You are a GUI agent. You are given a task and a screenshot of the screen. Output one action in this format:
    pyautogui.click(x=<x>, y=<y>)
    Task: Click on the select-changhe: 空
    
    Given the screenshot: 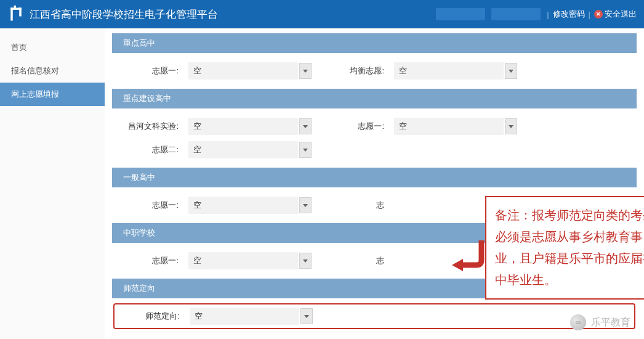 What is the action you would take?
    pyautogui.click(x=250, y=126)
    